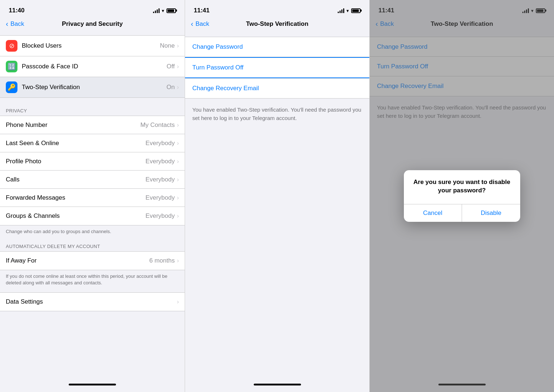 This screenshot has height=392, width=554. Describe the element at coordinates (94, 87) in the screenshot. I see `two-step-label: Two-Step Verification` at that location.